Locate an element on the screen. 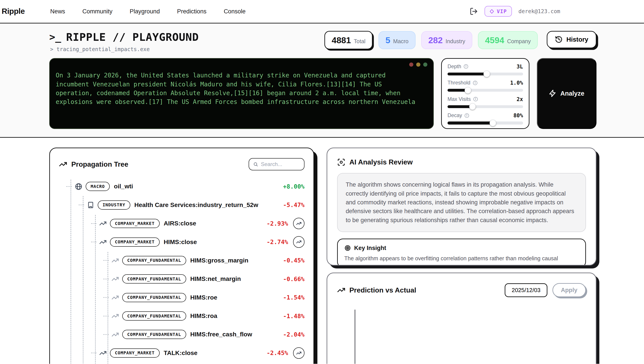 The height and width of the screenshot is (364, 644). param-label: Depth is located at coordinates (454, 67).